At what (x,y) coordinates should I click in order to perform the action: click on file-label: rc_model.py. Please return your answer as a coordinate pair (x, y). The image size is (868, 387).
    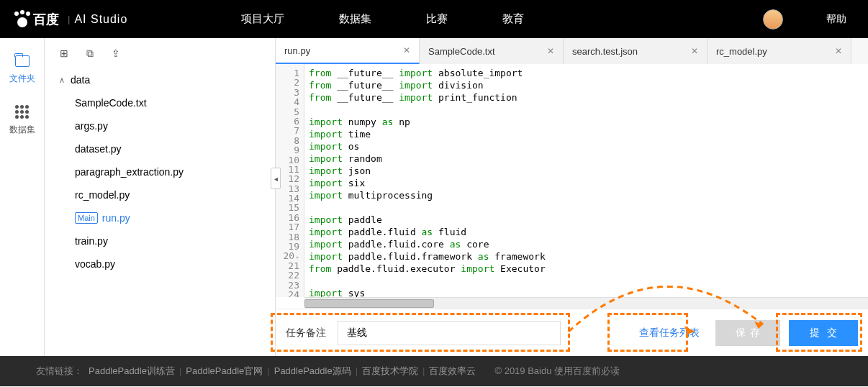
    Looking at the image, I should click on (102, 195).